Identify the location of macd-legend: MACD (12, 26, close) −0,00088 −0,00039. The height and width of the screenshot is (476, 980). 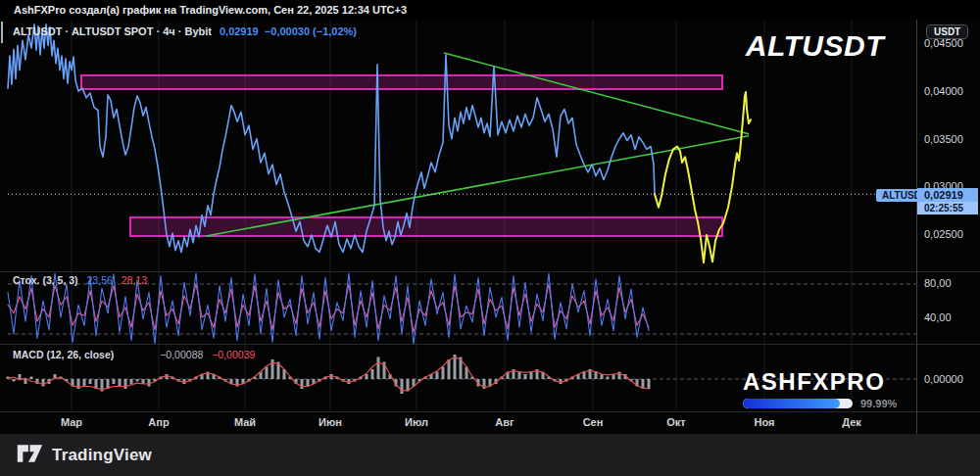
(133, 355).